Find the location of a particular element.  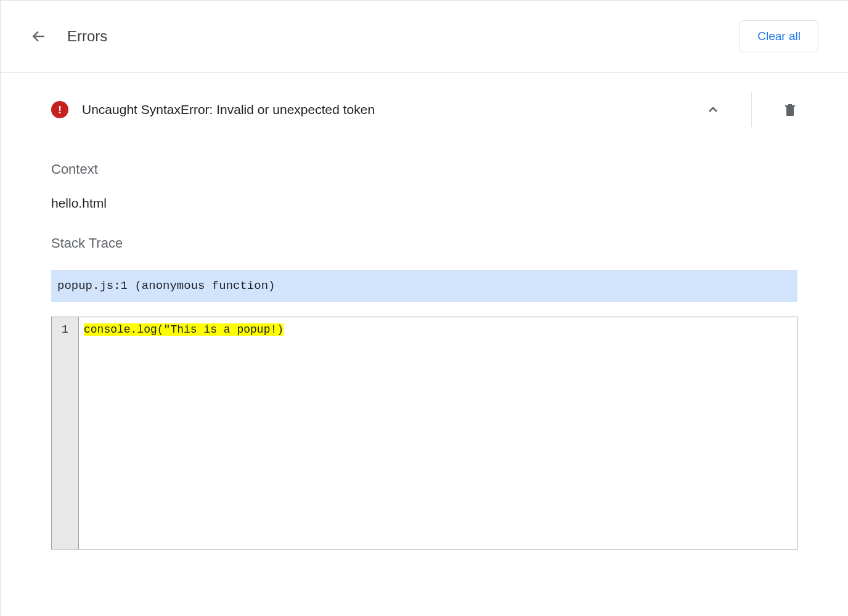

error-message: Uncaught SyntaxError: Invalid or unexpec… is located at coordinates (228, 110).